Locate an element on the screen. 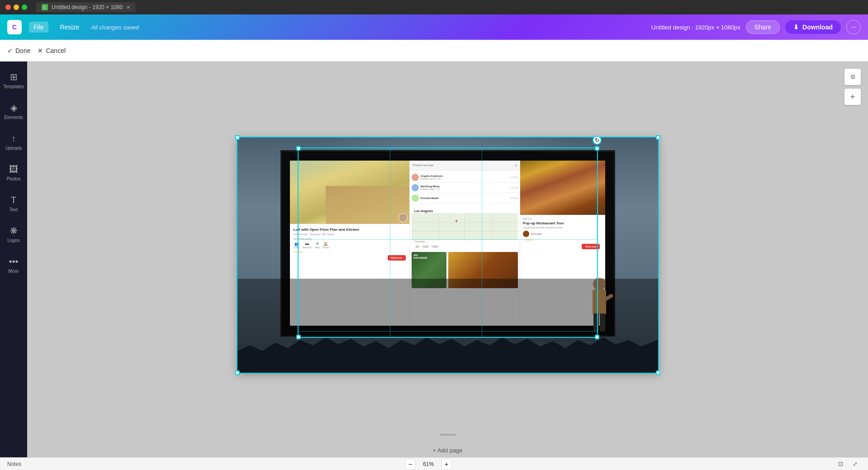  photos-icon: 🖼 is located at coordinates (14, 169).